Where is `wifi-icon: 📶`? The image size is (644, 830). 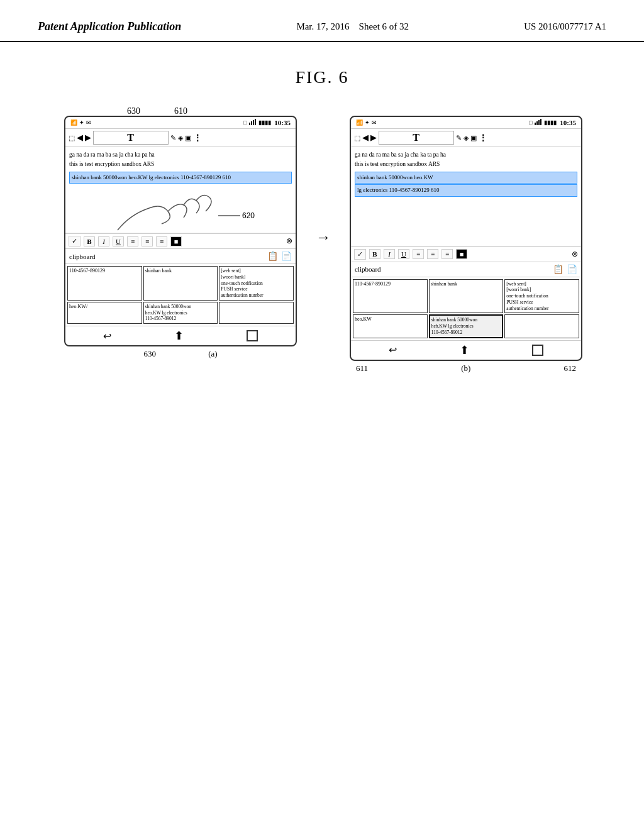
wifi-icon: 📶 is located at coordinates (74, 123).